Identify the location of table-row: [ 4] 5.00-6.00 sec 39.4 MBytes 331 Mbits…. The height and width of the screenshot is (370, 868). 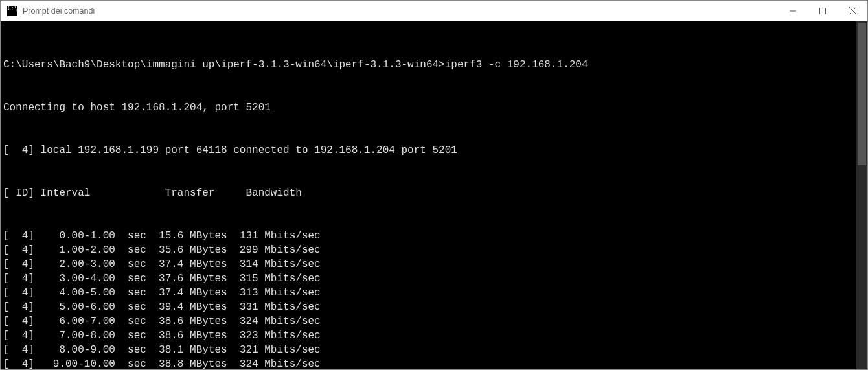
(430, 307).